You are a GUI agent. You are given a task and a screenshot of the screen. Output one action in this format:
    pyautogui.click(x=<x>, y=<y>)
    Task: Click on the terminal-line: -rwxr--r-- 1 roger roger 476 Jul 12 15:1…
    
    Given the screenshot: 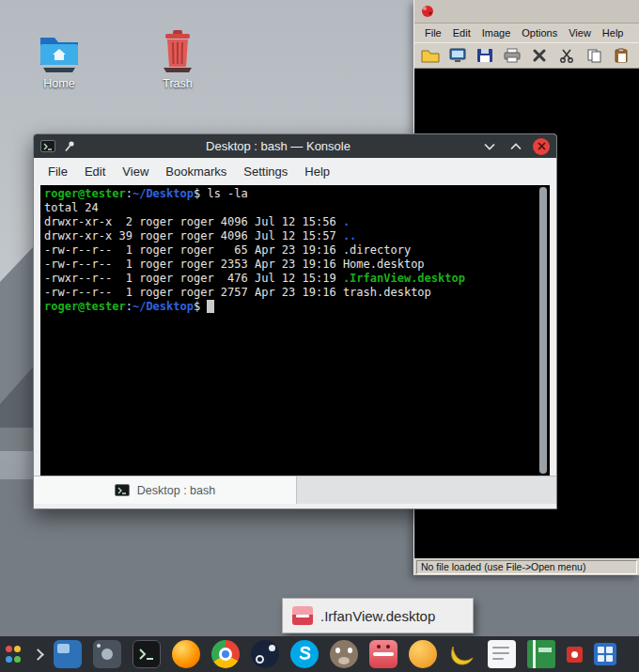 What is the action you would take?
    pyautogui.click(x=289, y=278)
    